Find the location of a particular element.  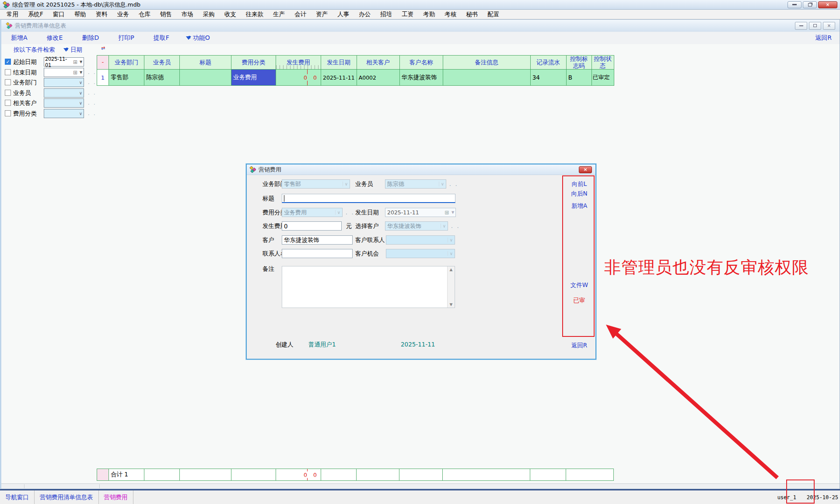

header-person: 业务员 is located at coordinates (162, 63).